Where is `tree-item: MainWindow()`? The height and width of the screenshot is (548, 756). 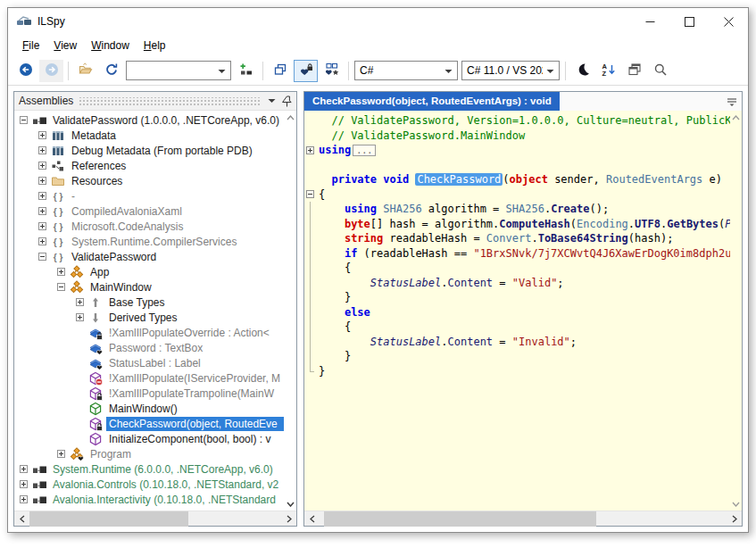 tree-item: MainWindow() is located at coordinates (155, 409).